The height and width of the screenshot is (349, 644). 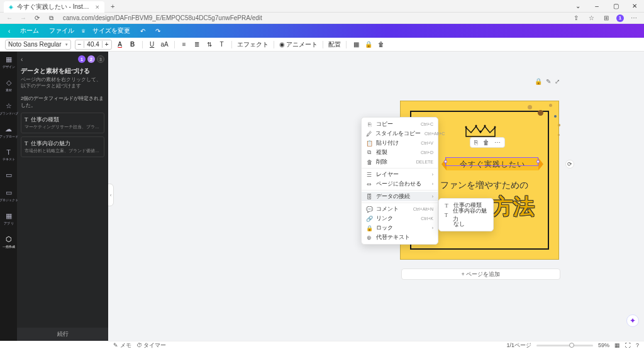 I want to click on rail-item: ⬡一括作成, so click(x=9, y=243).